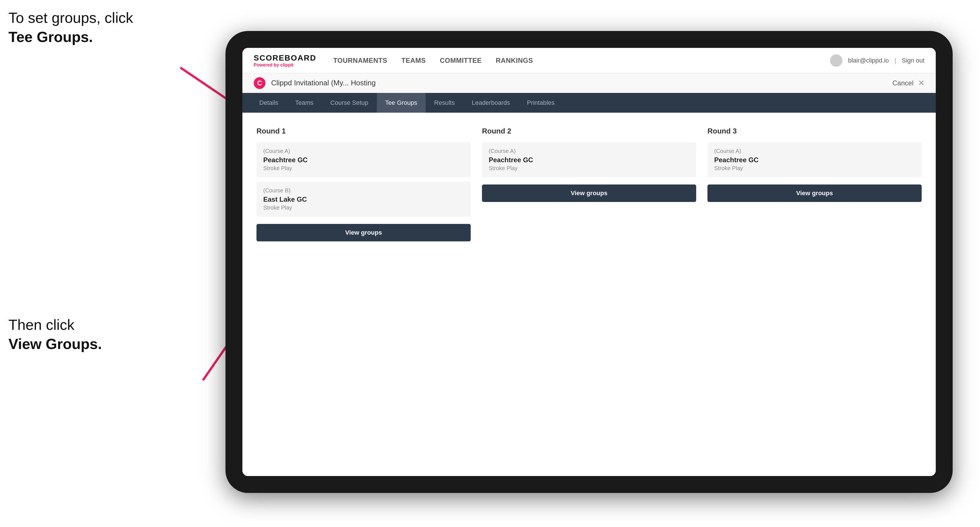 This screenshot has width=980, height=527. I want to click on logo-area: SCOREBOARD Powered by clippit, so click(285, 61).